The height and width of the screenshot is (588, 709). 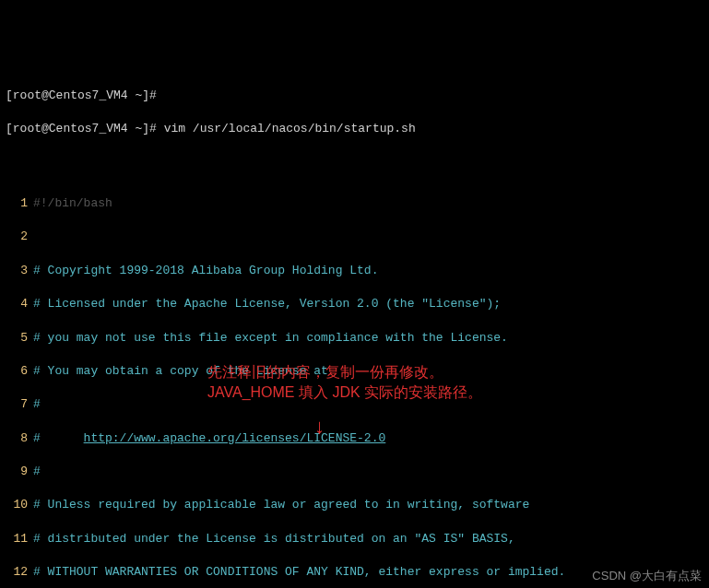 What do you see at coordinates (354, 271) in the screenshot?
I see `code-line-3: 3# Copyright 1999-2018 Alibaba Group Hol…` at bounding box center [354, 271].